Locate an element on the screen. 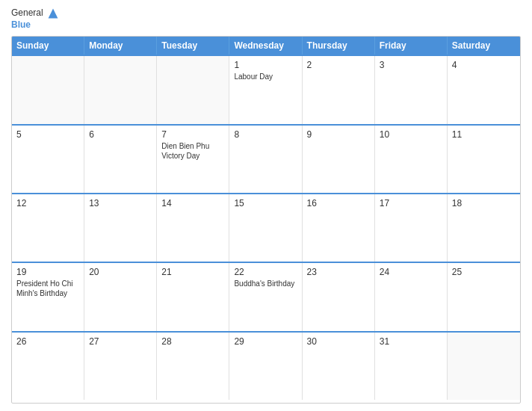 The width and height of the screenshot is (532, 411). day-cell: 28 is located at coordinates (193, 366).